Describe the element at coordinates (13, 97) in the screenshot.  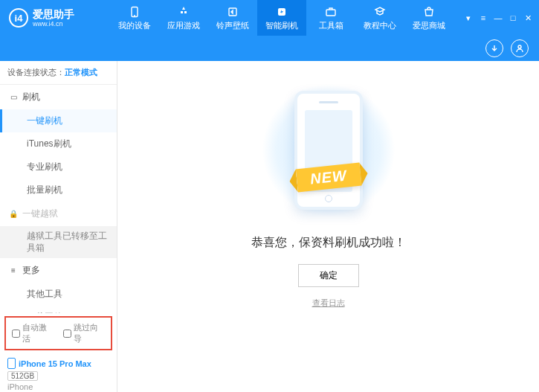
I see `flash-group-icon: ▭` at that location.